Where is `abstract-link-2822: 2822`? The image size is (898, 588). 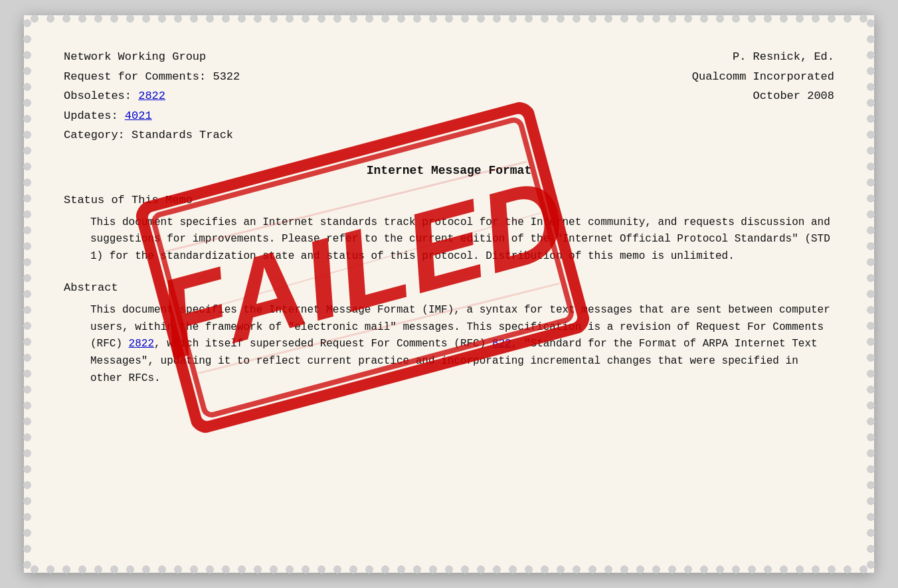
abstract-link-2822: 2822 is located at coordinates (141, 344).